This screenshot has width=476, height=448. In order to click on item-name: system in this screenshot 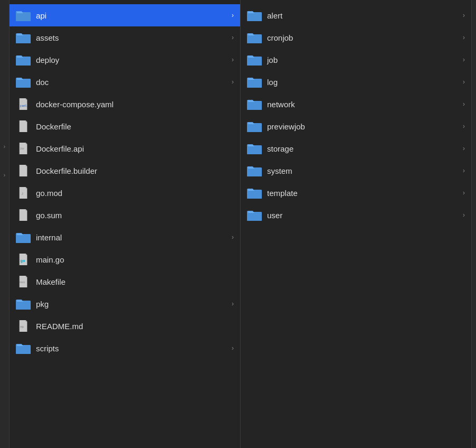, I will do `click(365, 171)`.